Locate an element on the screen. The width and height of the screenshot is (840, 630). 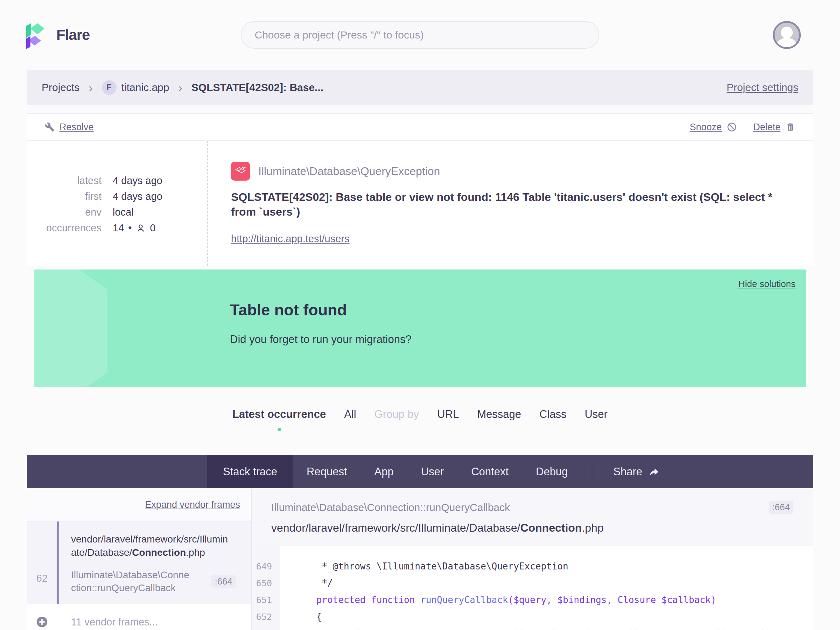
exception-message: SQLSTATE[42S02]: Base table or view not … is located at coordinates (511, 204).